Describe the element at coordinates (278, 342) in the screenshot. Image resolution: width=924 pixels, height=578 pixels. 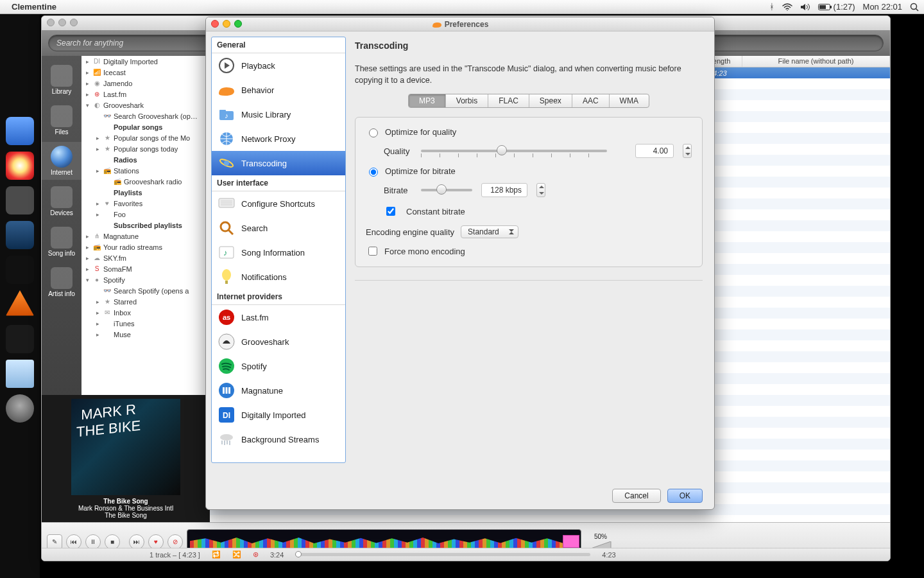
I see `pref-item-grooveshark: Grooveshark` at that location.